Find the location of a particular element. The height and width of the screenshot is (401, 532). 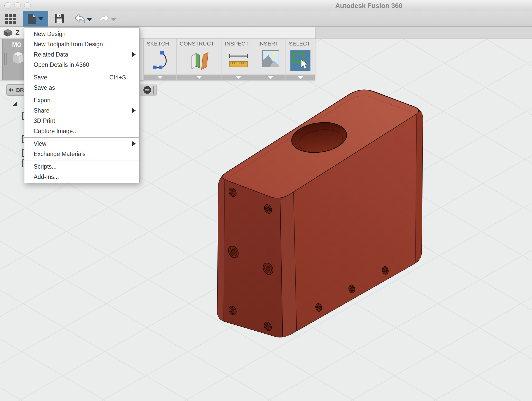

browser-header-end is located at coordinates (148, 90).